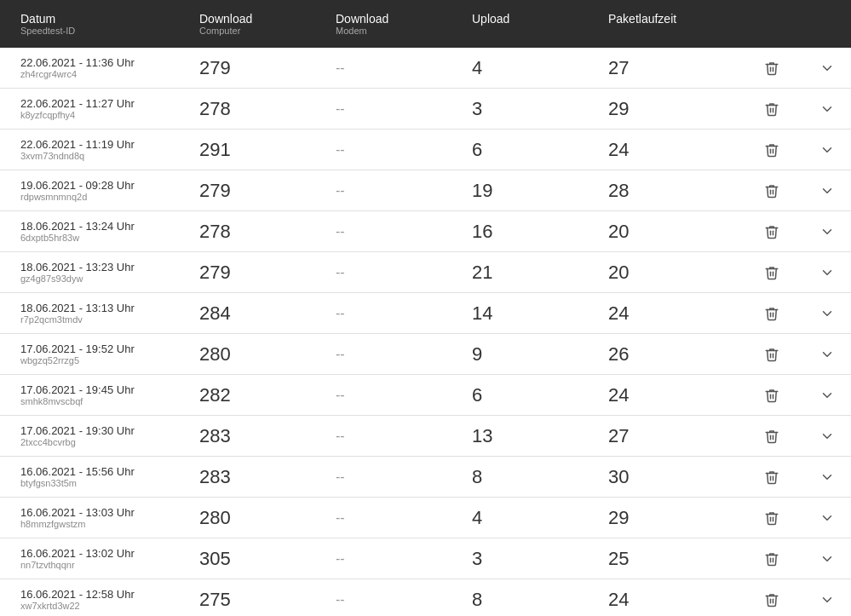 The image size is (851, 616). I want to click on cell-date-8: 17.06.2021 - 19:45 Uhr smhk8mvscbqf, so click(103, 395).